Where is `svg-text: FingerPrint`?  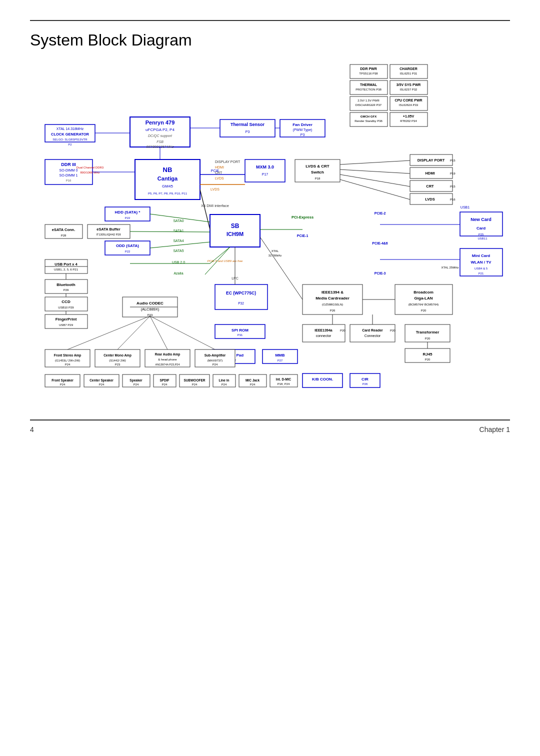 svg-text: FingerPrint is located at coordinates (66, 319).